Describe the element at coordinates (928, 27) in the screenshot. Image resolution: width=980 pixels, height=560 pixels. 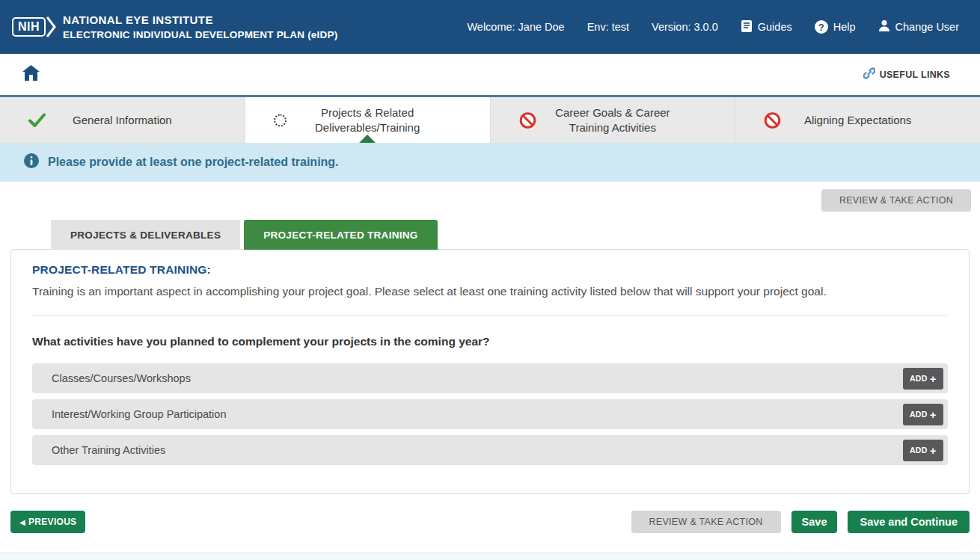
I see `change-user-label: Change User` at that location.